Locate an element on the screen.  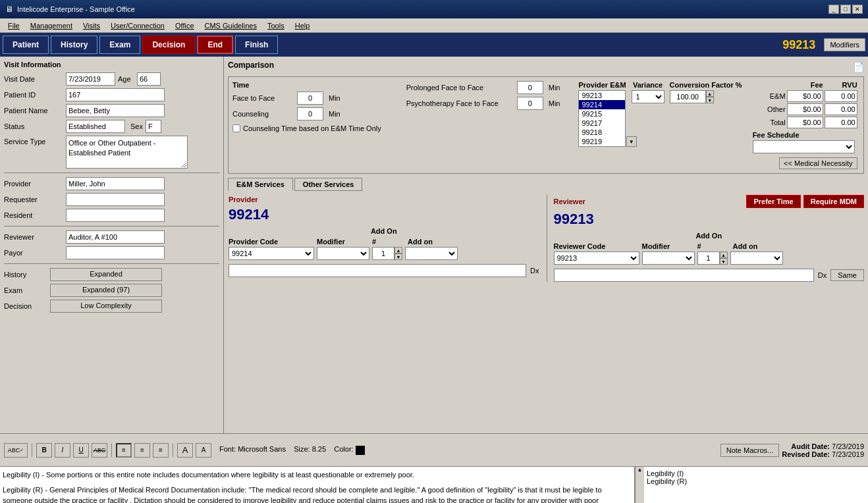
total-rvu-input is located at coordinates (841, 122).